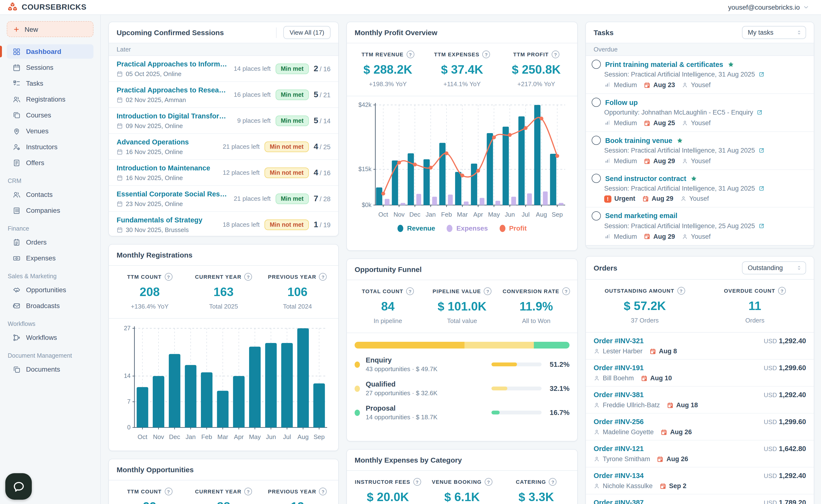 This screenshot has height=504, width=821. Describe the element at coordinates (619, 368) in the screenshot. I see `order-id-link: Order #INV-191` at that location.